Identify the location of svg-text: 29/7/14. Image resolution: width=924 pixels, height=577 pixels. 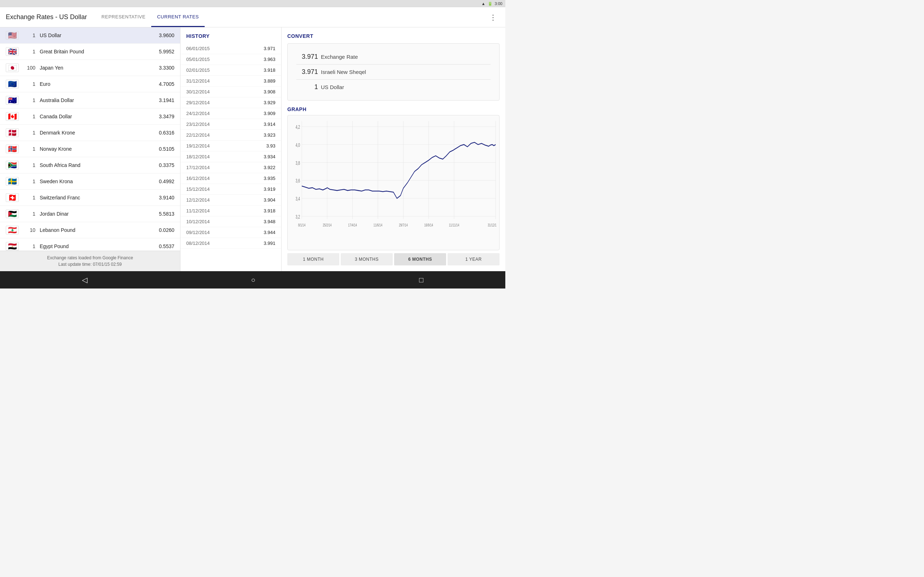
(403, 225).